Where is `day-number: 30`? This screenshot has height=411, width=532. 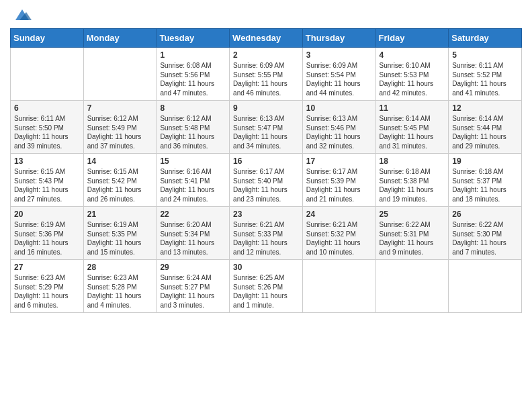 day-number: 30 is located at coordinates (266, 267).